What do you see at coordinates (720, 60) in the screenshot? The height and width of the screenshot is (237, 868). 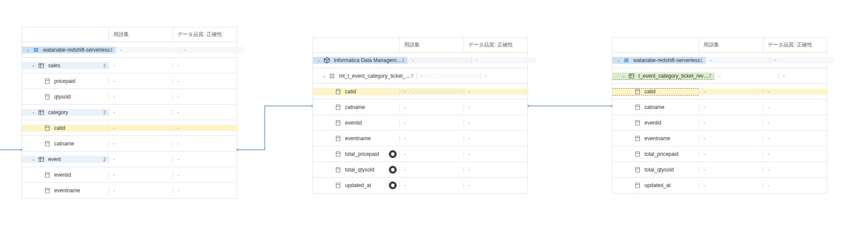 I see `root-row-redshift-target: ⌄ watanabe-redshift-serverless 1 - -` at bounding box center [720, 60].